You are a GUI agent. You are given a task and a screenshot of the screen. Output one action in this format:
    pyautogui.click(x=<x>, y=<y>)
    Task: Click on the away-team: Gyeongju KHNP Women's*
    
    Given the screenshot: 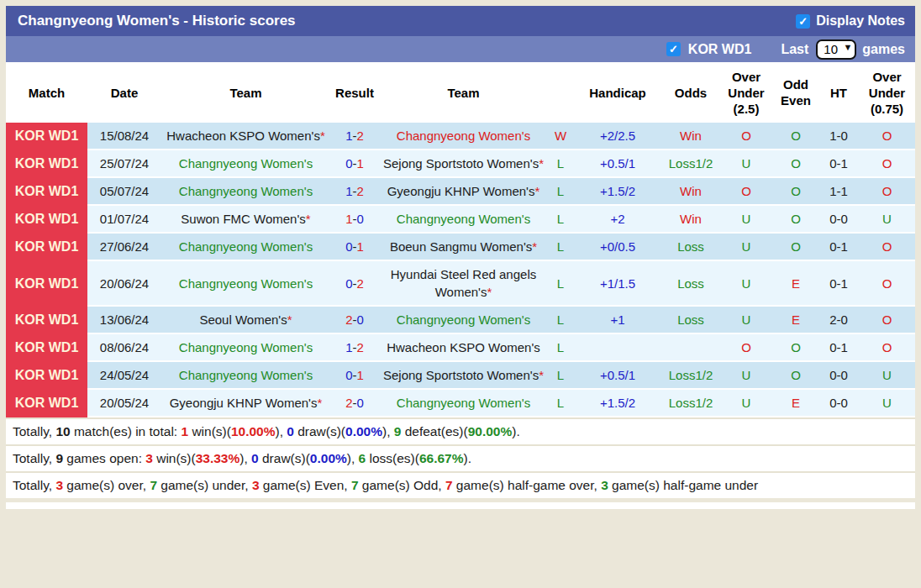 What is the action you would take?
    pyautogui.click(x=464, y=192)
    